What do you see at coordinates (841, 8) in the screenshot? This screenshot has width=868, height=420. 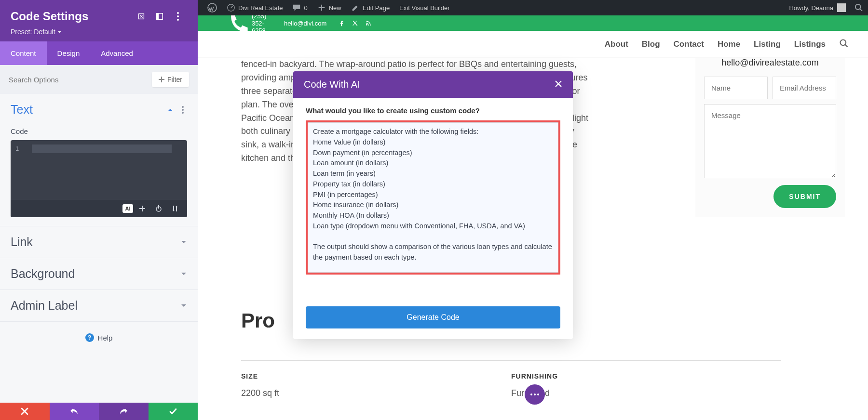 I see `avatar` at bounding box center [841, 8].